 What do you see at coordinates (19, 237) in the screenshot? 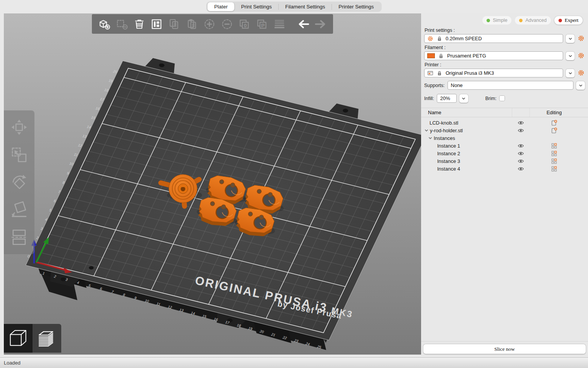
I see `gizmo-cut-button` at bounding box center [19, 237].